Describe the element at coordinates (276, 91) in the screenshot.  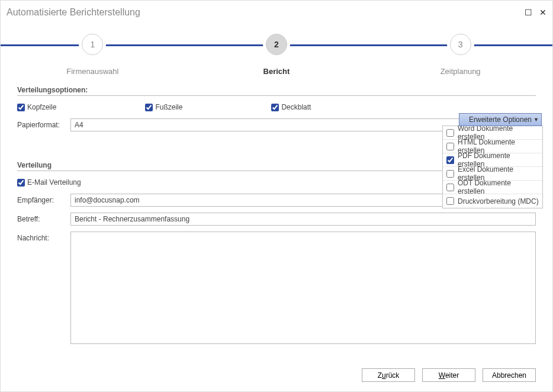
I see `section-verteilungsoptionen: Verteilungsoptionen:` at that location.